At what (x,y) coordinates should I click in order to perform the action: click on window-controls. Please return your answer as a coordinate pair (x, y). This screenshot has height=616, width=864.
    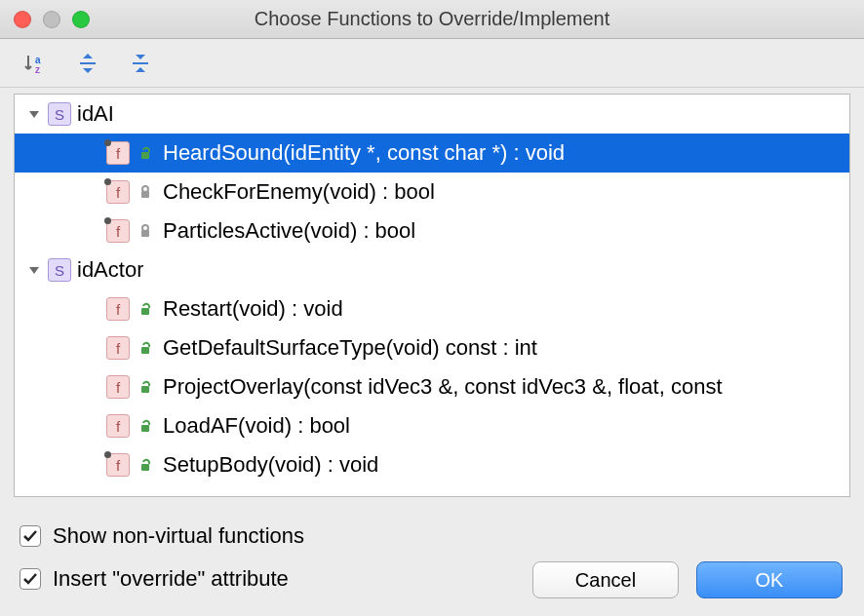
    Looking at the image, I should click on (52, 19).